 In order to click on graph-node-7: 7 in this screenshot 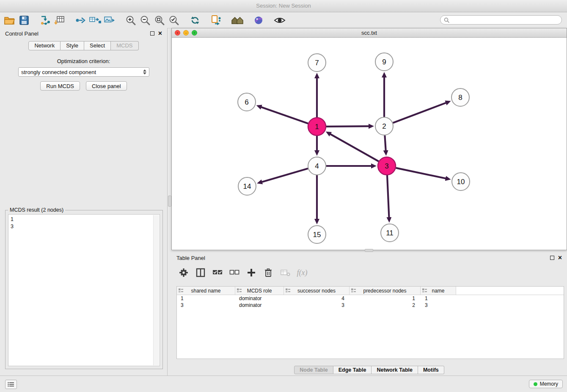, I will do `click(317, 63)`.